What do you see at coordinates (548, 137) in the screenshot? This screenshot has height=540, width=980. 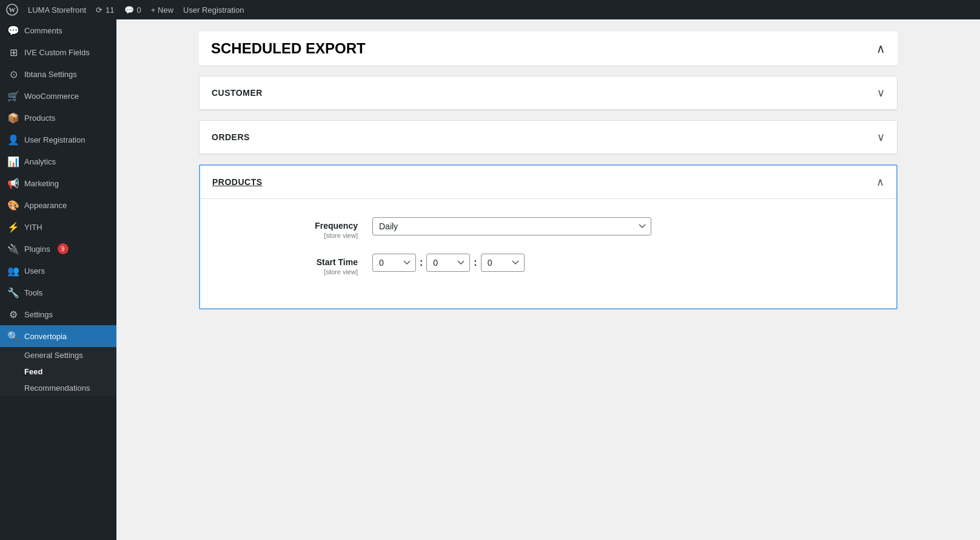 I see `orders-section-header: ORDERS ∨` at bounding box center [548, 137].